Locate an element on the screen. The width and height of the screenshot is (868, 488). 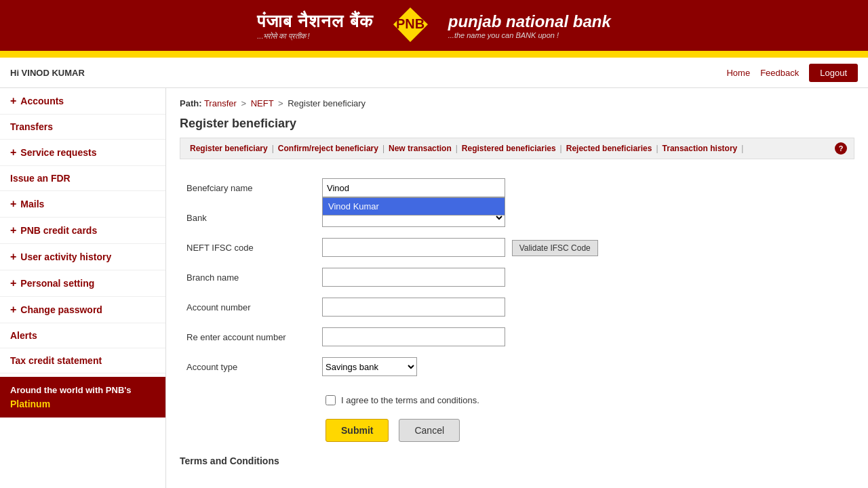
branch-name-row: Branch name is located at coordinates (517, 277).